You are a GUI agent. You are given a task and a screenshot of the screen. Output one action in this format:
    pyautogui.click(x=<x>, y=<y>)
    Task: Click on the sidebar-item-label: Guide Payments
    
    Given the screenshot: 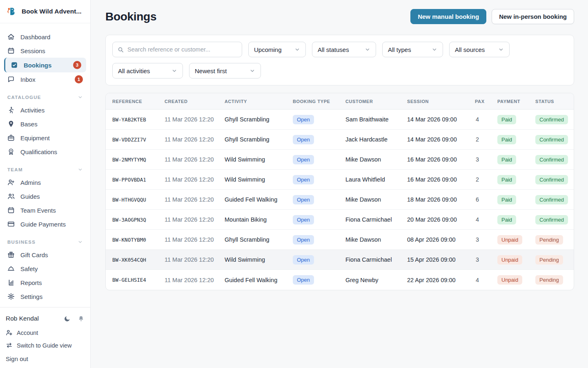 What is the action you would take?
    pyautogui.click(x=43, y=224)
    